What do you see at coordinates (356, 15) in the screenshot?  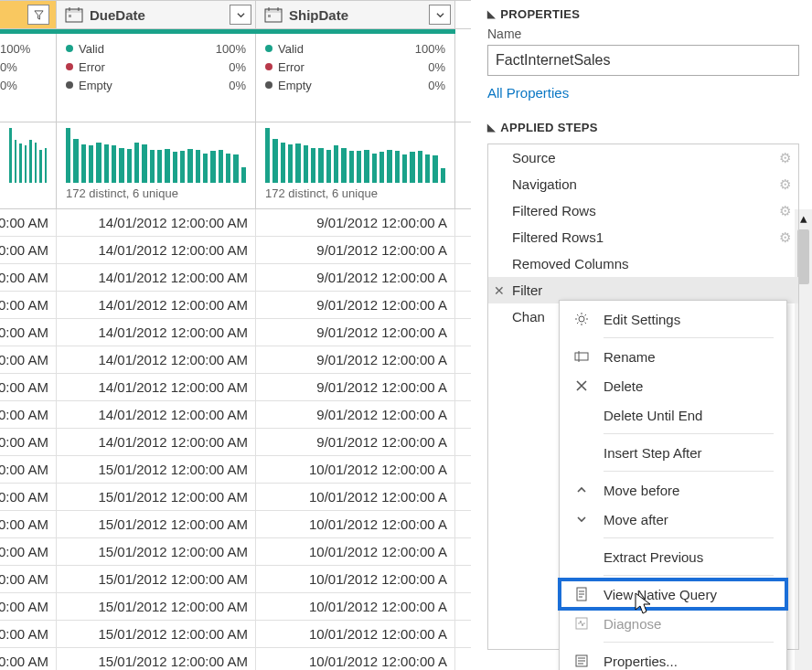 I see `column-header-shipdate: ShipDate` at bounding box center [356, 15].